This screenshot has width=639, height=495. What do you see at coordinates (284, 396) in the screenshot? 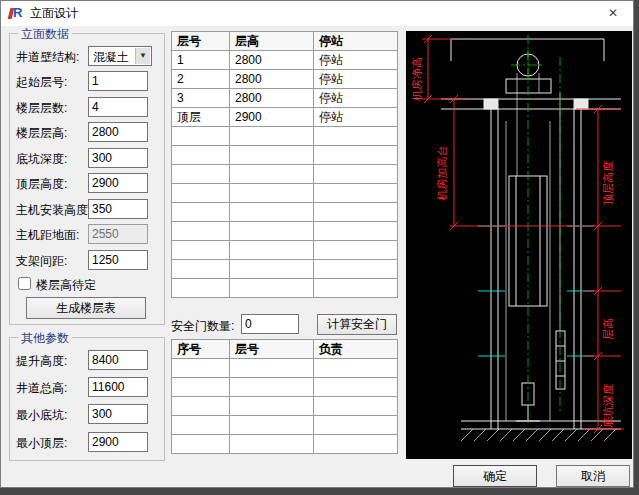
I see `safety-door-table: 序号 层号 负责` at bounding box center [284, 396].